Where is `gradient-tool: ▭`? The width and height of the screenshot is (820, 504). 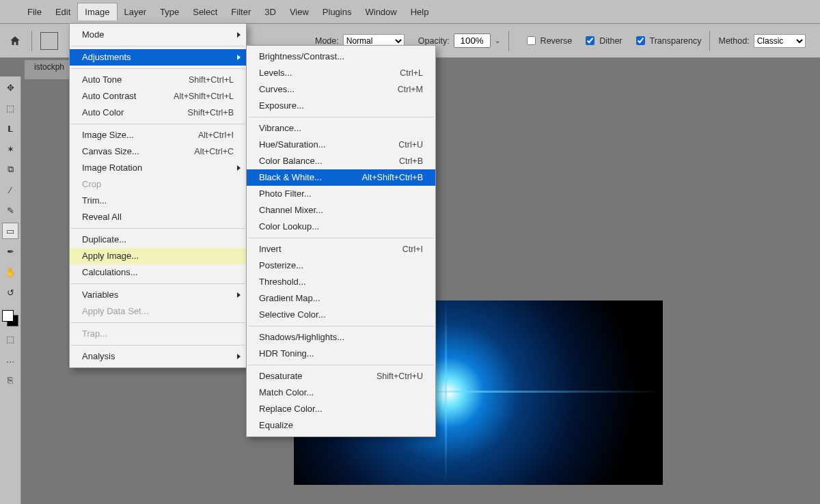 gradient-tool: ▭ is located at coordinates (10, 231).